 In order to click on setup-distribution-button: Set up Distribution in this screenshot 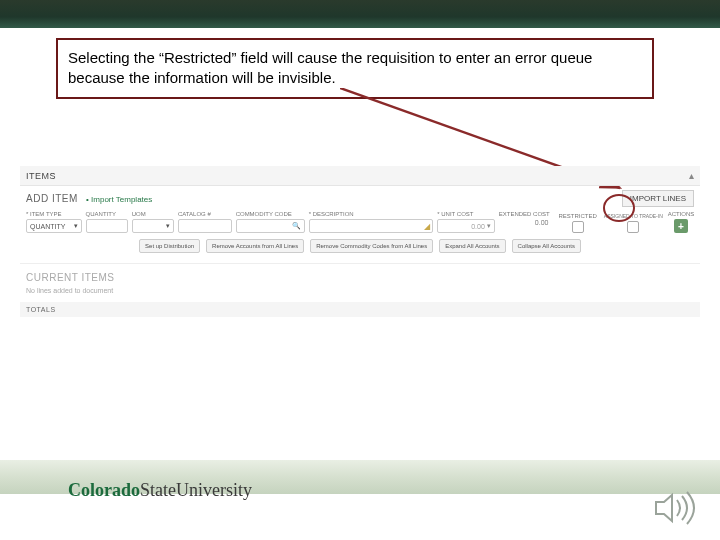, I will do `click(170, 246)`.